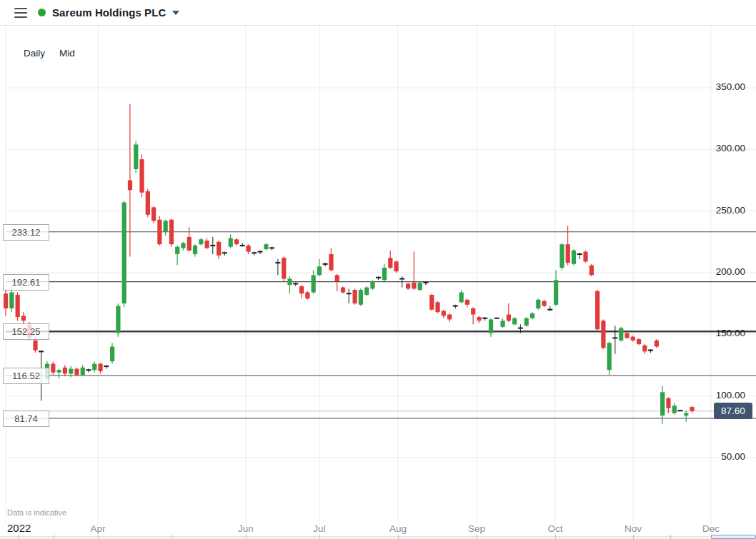  I want to click on chevron-down-icon, so click(176, 13).